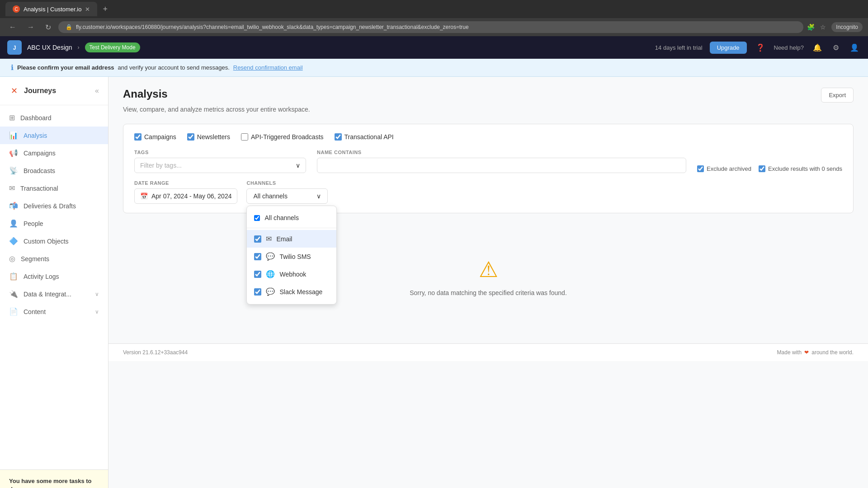 This screenshot has height=488, width=868. Describe the element at coordinates (54, 294) in the screenshot. I see `sidebar-item-data-integrations: 🔌 Data & Integrat... ∨` at that location.